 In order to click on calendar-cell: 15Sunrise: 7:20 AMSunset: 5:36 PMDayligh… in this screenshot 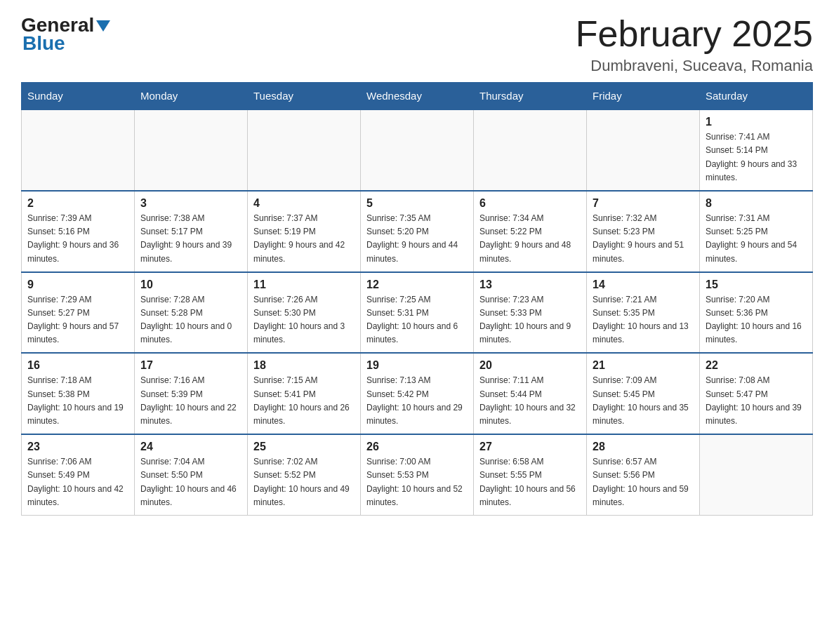, I will do `click(757, 313)`.